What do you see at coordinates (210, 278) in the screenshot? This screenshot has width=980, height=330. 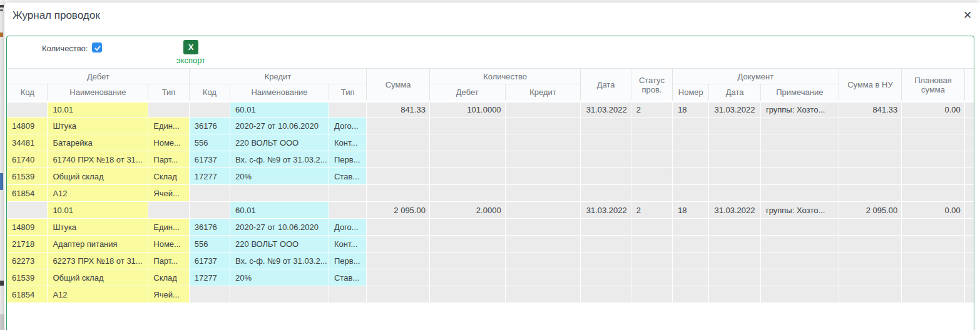 I see `cell-credit_code: 17277` at bounding box center [210, 278].